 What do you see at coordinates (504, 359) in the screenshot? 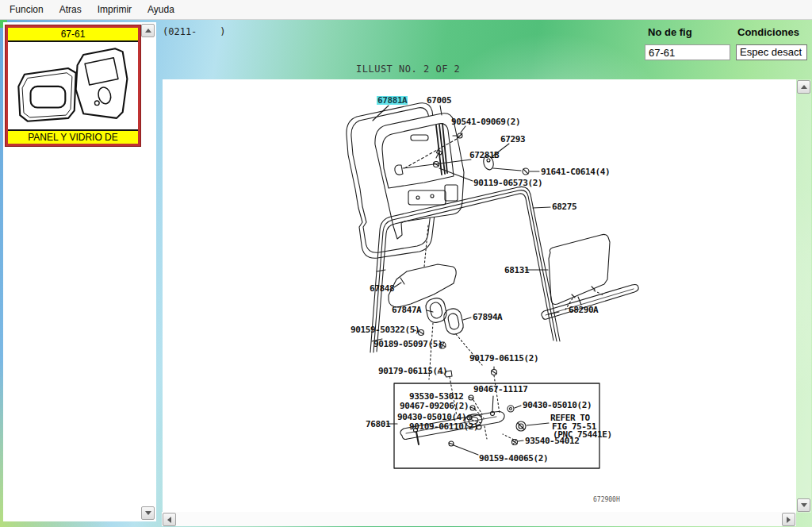
I see `part-label-90179-06115(2): 90179-06115(2)` at bounding box center [504, 359].